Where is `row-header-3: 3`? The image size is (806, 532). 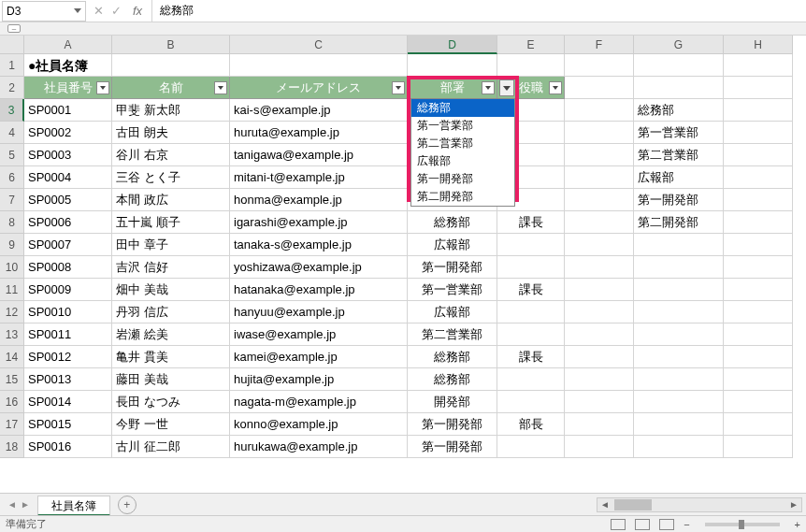
row-header-3: 3 is located at coordinates (12, 110).